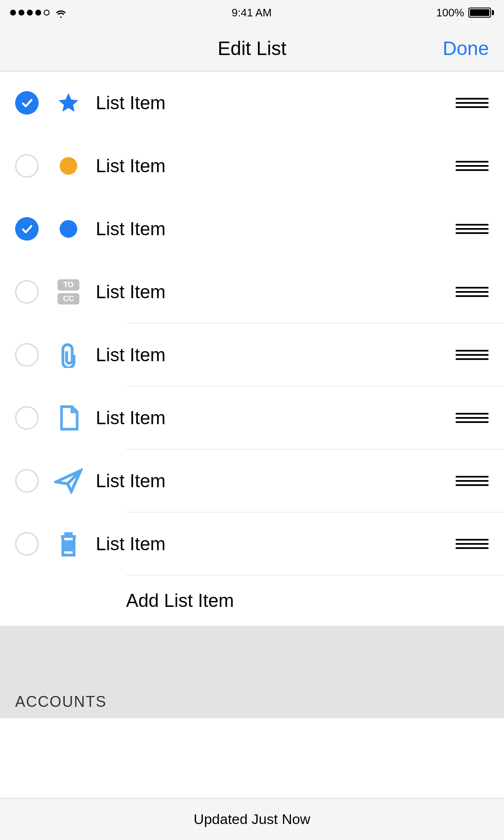 The image size is (504, 840). What do you see at coordinates (68, 481) in the screenshot?
I see `paper-plane-icon` at bounding box center [68, 481].